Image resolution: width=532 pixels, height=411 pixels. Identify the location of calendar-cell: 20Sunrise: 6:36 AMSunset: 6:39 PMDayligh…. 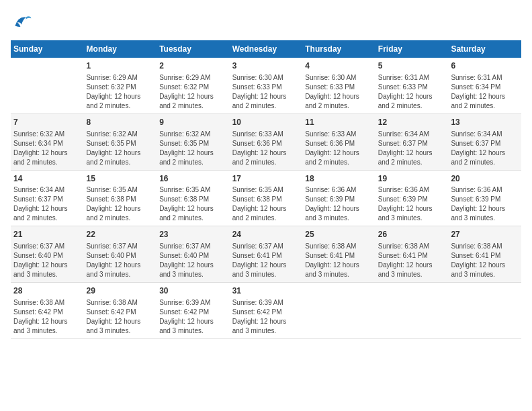
(485, 198).